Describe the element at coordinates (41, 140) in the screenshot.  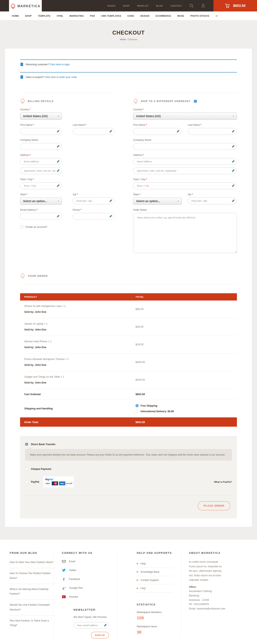
I see `billing-company-label: Company Name` at that location.